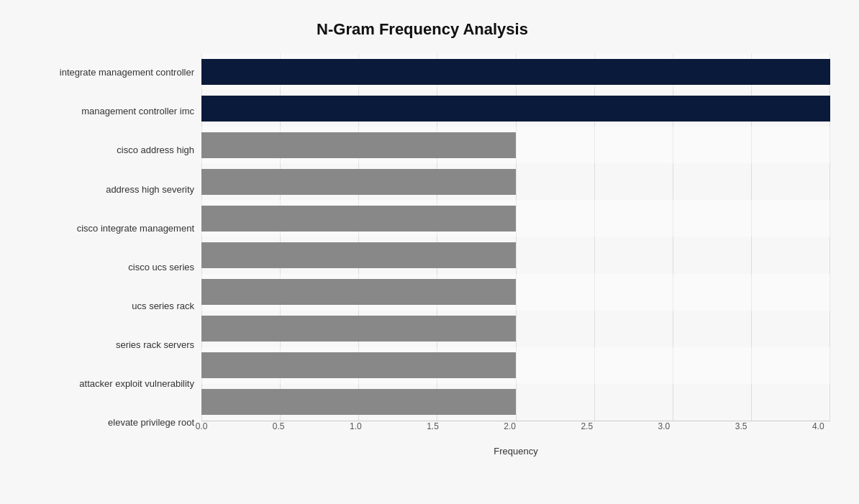  I want to click on y-label: cisco address high, so click(155, 150).